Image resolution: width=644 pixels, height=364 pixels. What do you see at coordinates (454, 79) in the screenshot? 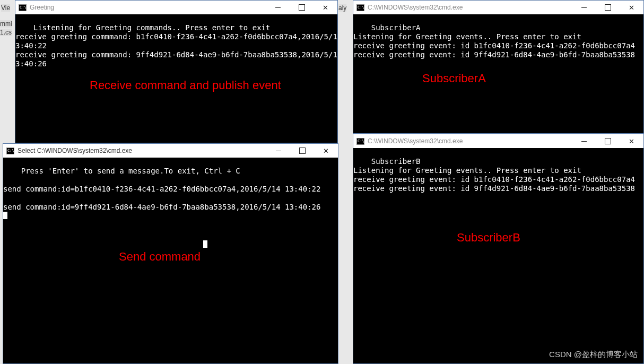
I see `annotation-subscriber-a: SubscriberA` at bounding box center [454, 79].